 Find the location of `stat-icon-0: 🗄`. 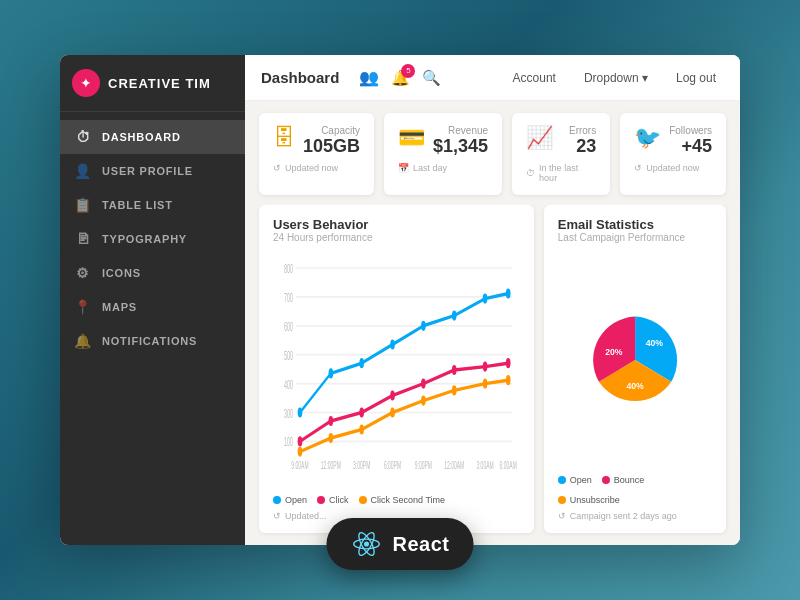

stat-icon-0: 🗄 is located at coordinates (284, 138).